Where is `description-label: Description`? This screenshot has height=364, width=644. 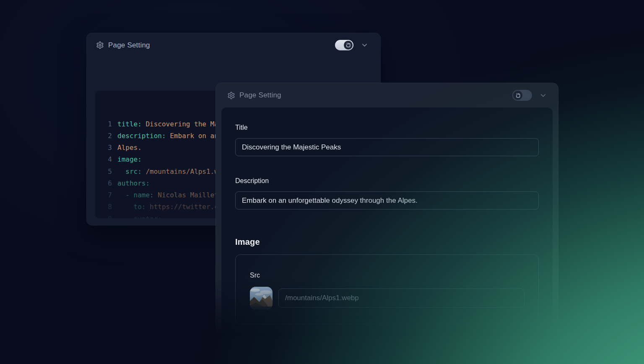 description-label: Description is located at coordinates (387, 181).